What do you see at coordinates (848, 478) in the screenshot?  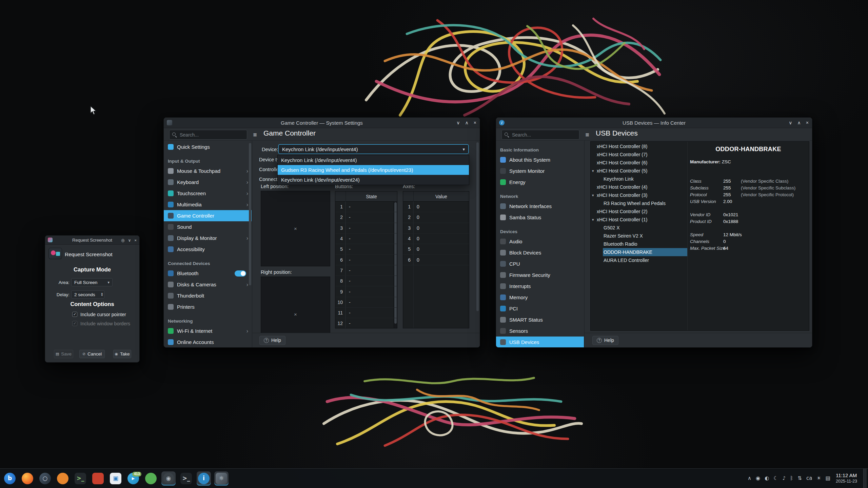 I see `digital-clock: 11:12 AM 2025-11-23` at bounding box center [848, 478].